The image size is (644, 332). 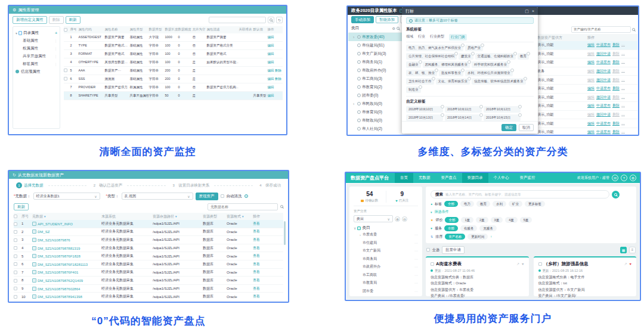 What do you see at coordinates (44, 232) in the screenshot?
I see `metadata-link: DM_SZ` at bounding box center [44, 232].